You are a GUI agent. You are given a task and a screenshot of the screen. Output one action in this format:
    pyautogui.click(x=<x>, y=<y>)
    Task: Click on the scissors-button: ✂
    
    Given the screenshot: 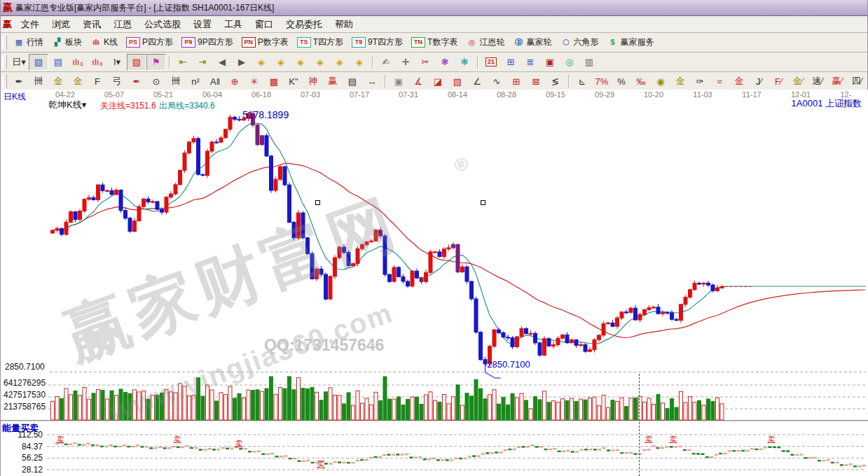 What is the action you would take?
    pyautogui.click(x=425, y=62)
    